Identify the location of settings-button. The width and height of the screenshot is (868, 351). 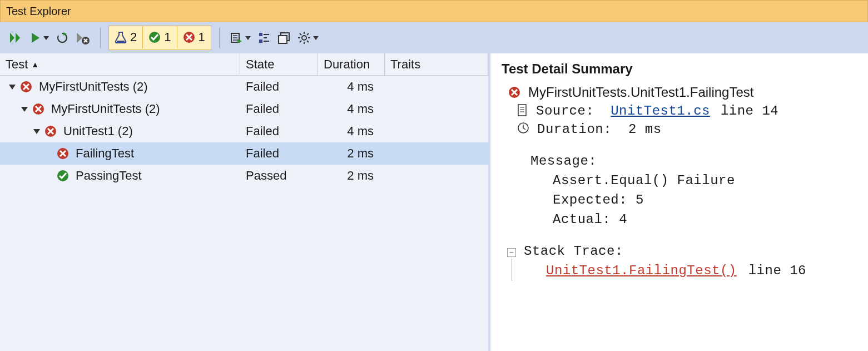
(308, 38).